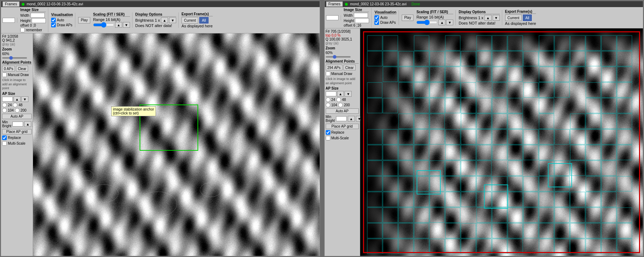 This screenshot has width=644, height=257. What do you see at coordinates (4, 144) in the screenshot?
I see `left-multi-scale-checkbox` at bounding box center [4, 144].